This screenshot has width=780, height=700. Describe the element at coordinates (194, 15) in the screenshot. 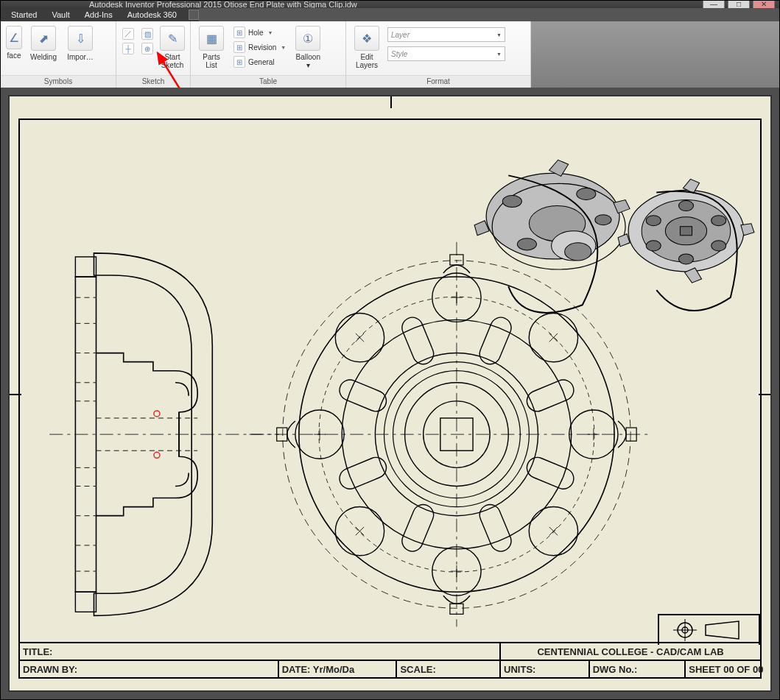

I see `quickaccess-toggle` at that location.